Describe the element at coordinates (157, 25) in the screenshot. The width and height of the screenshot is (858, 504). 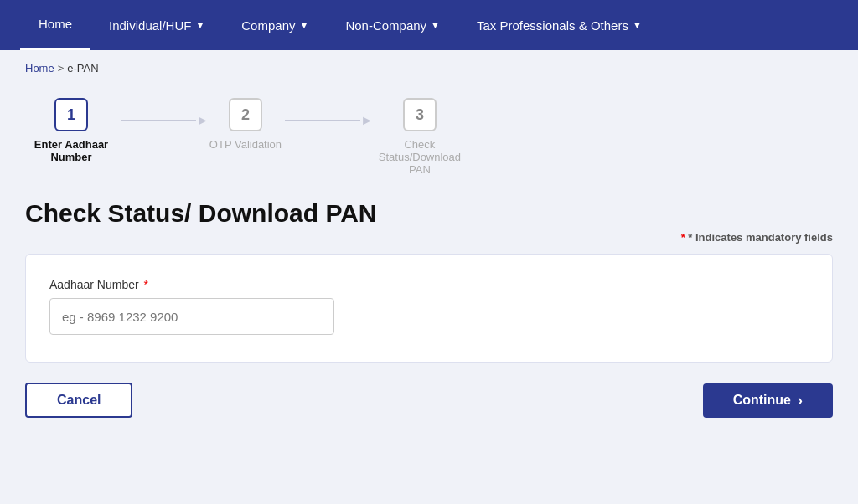
I see `nav-individual: Individual/HUF ▼` at that location.